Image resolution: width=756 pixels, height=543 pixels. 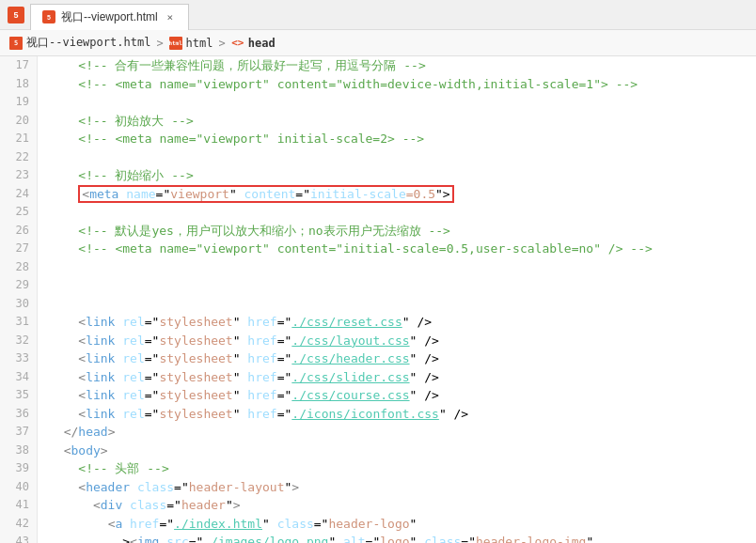 I want to click on breadcrumb-html-node: html, so click(x=199, y=43).